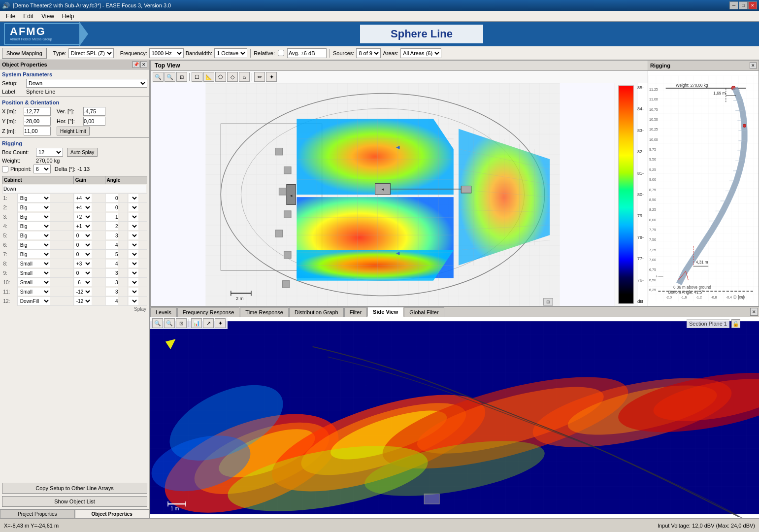 The image size is (759, 532). Describe the element at coordinates (91, 53) in the screenshot. I see `type-select: Direct SPL (Z)` at that location.